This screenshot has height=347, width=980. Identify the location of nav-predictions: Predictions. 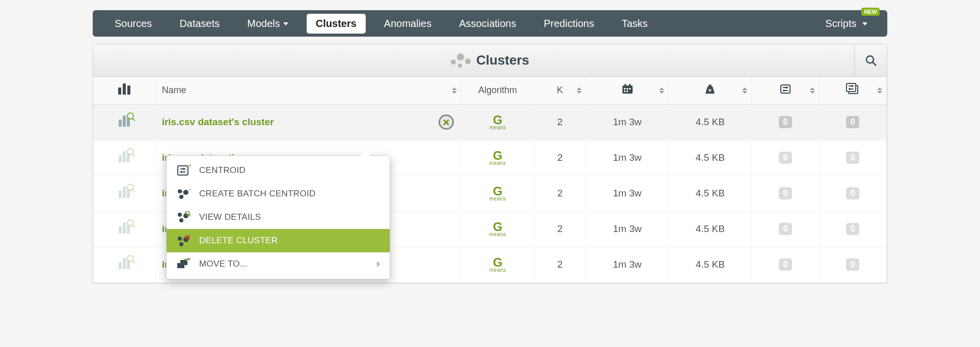
(569, 23).